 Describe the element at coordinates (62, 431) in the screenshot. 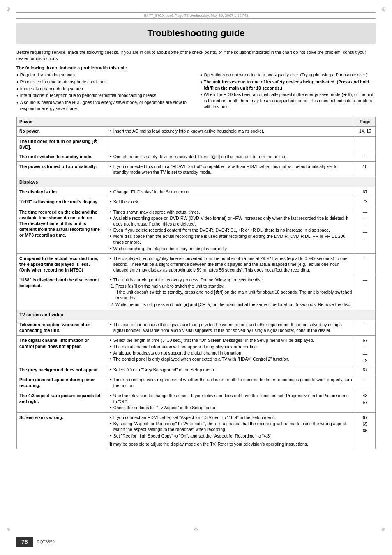

I see `problem-cell: Screen size is wrong.` at that location.